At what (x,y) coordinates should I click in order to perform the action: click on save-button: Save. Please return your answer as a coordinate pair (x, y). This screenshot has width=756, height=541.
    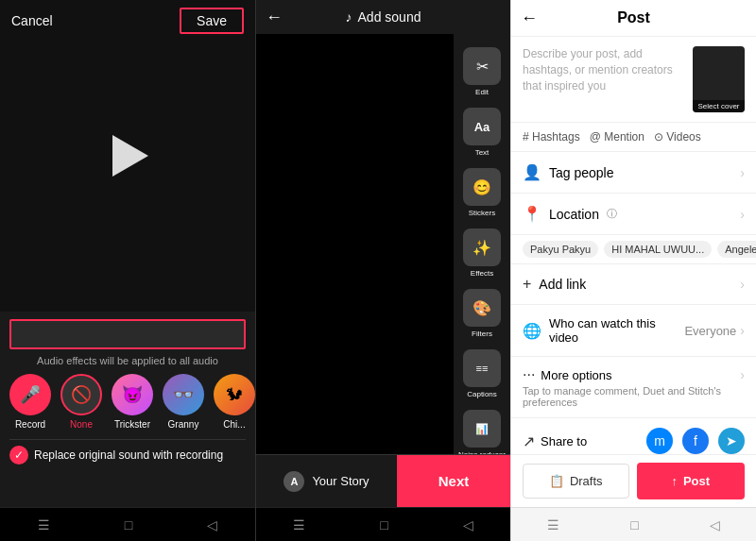
    Looking at the image, I should click on (212, 21).